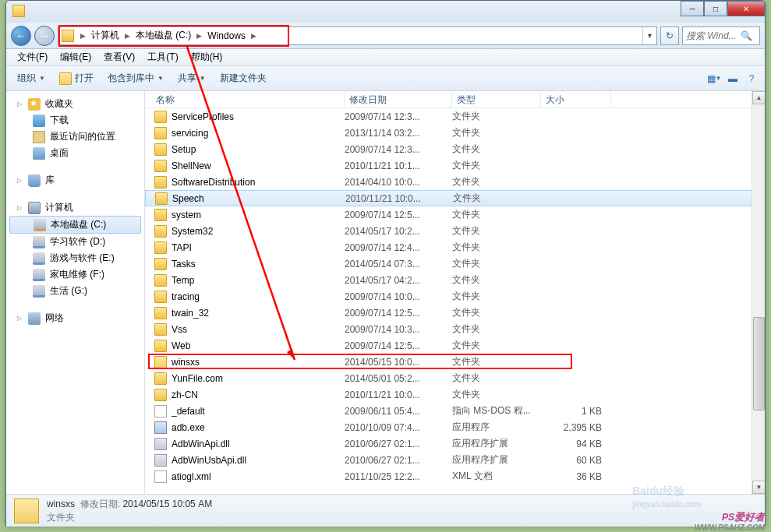 The width and height of the screenshot is (771, 532). Describe the element at coordinates (759, 488) in the screenshot. I see `scroll-down-button: ▼` at that location.